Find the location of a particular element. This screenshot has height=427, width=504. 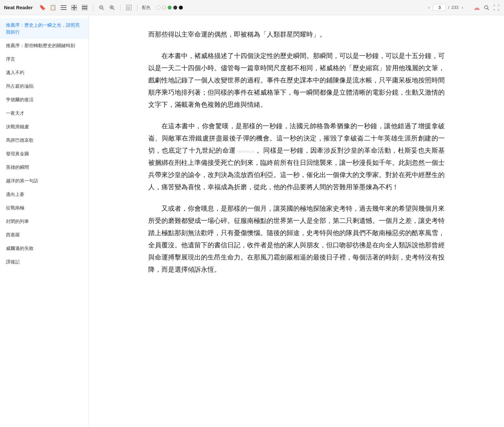

sidebar-item-2: 序言 is located at coordinates (44, 59).